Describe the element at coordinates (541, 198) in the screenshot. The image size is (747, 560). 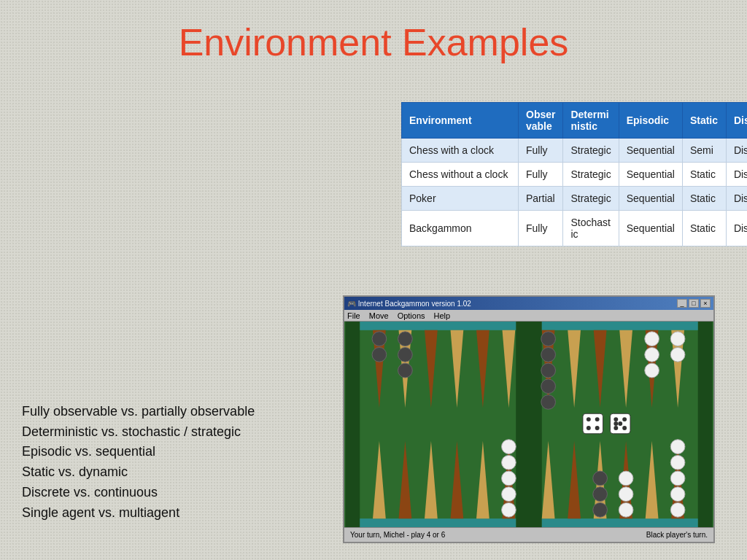
I see `table-cell: Partial` at that location.